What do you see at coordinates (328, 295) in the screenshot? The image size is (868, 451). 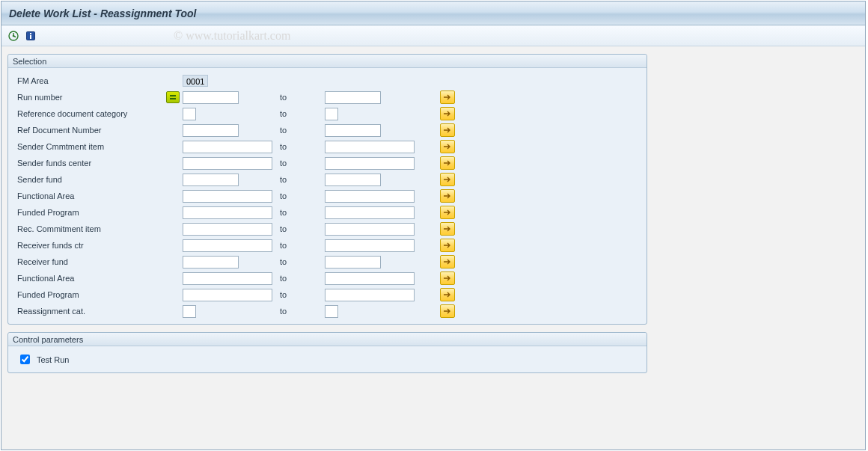 I see `row-funded-program-2: Funded Program to` at bounding box center [328, 295].